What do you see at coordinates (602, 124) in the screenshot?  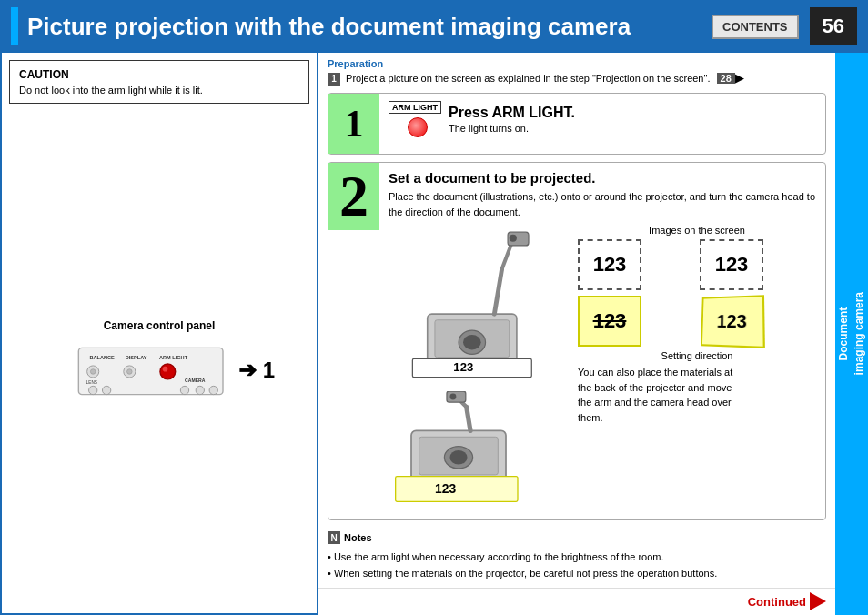 I see `step1-content: ARM LIGHT Press ARM LIGHT. The light tur…` at bounding box center [602, 124].